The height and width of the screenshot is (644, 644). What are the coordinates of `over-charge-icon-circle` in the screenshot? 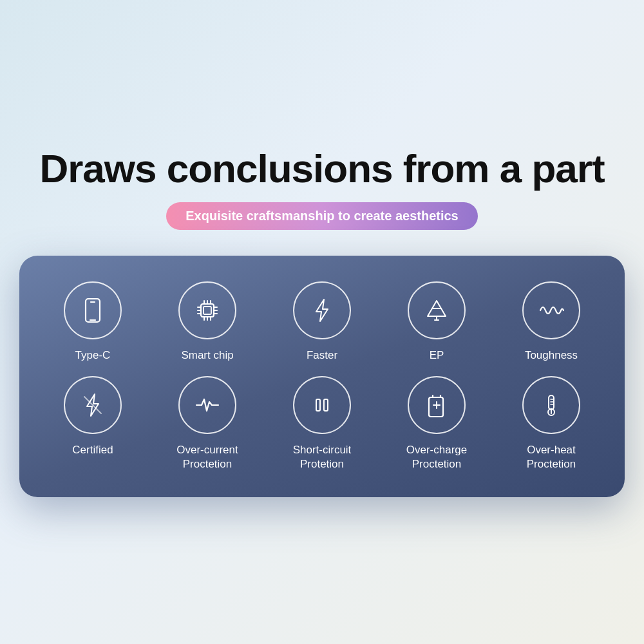 It's located at (437, 405).